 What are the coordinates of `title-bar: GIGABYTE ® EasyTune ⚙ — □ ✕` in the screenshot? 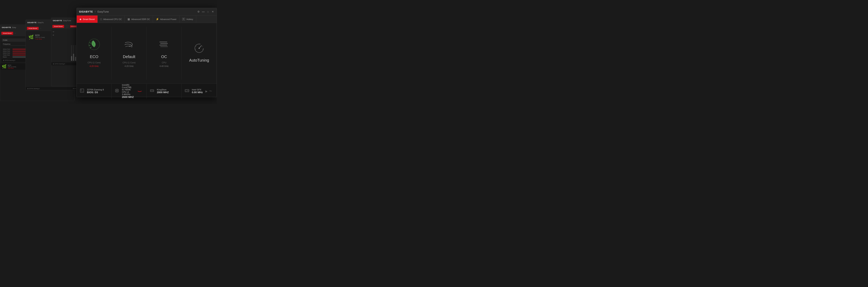 It's located at (147, 12).